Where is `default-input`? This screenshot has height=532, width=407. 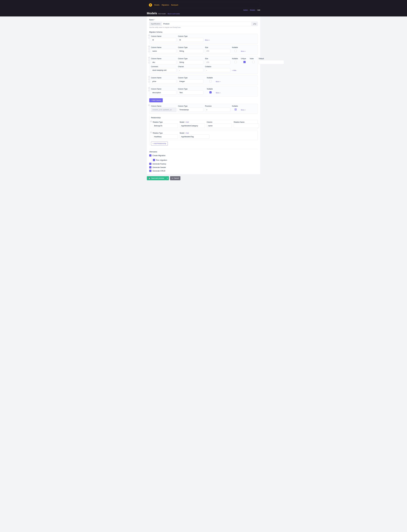 default-input is located at coordinates (271, 62).